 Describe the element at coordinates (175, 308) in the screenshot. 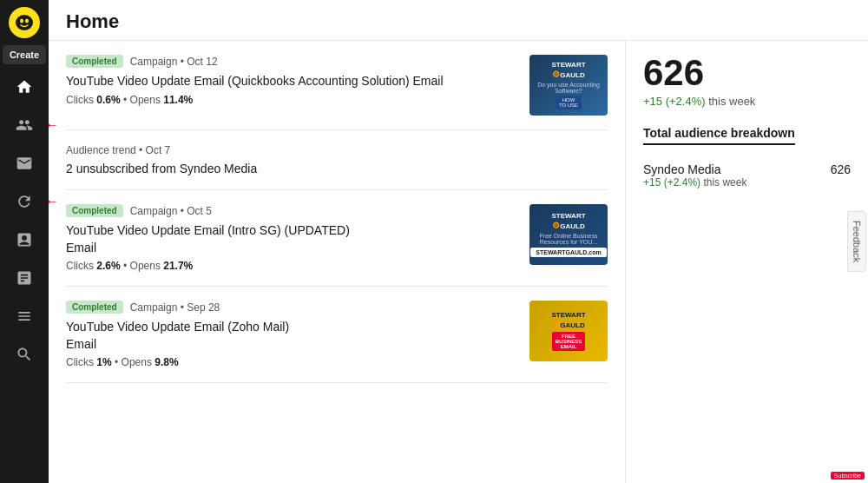

I see `campaign-type: Campaign • Sep 28` at that location.